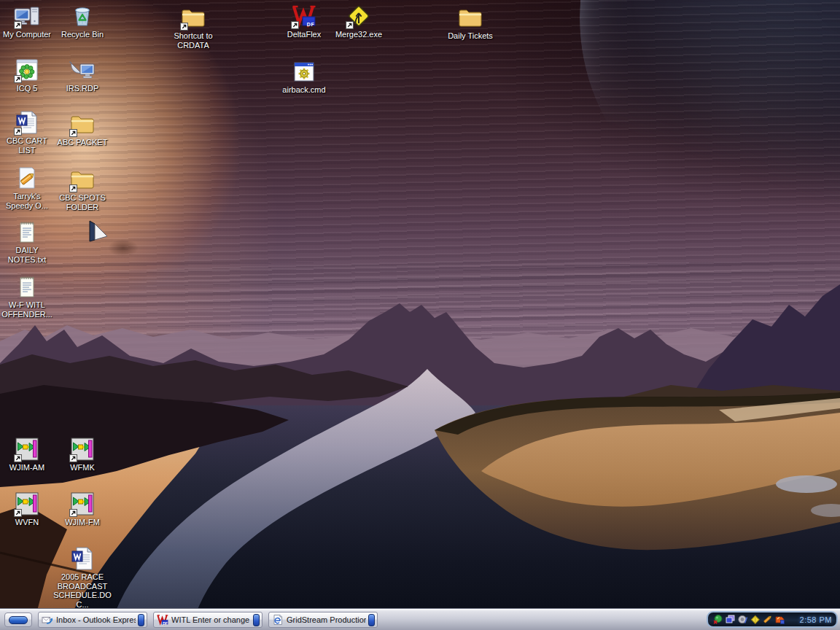  What do you see at coordinates (47, 620) in the screenshot?
I see `outlook-express-icon` at bounding box center [47, 620].